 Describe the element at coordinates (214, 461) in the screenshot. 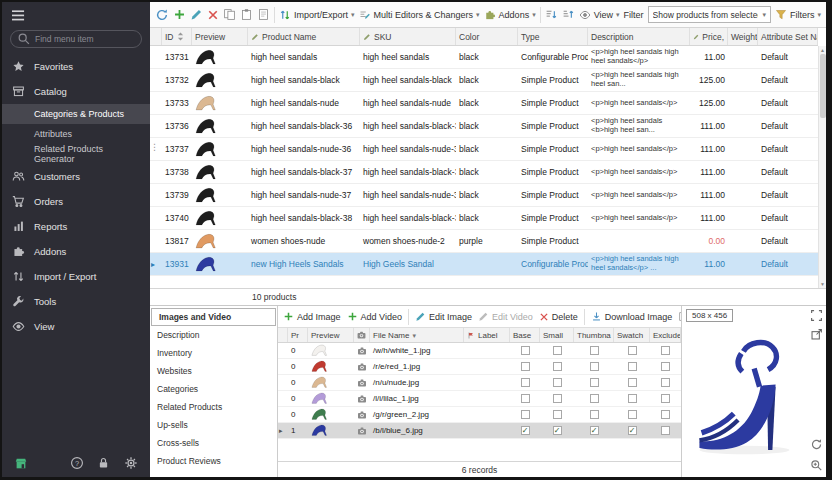

I see `tab-product-reviews: Product Reviews` at that location.